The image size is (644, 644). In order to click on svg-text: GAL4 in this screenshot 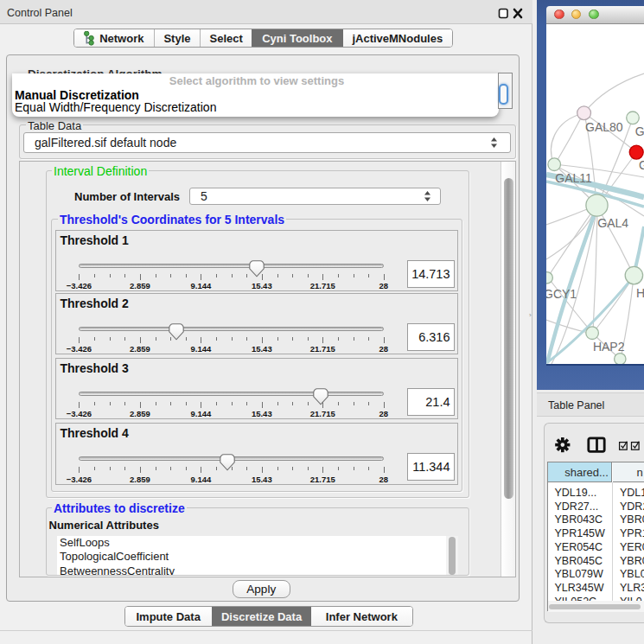, I will do `click(613, 223)`.